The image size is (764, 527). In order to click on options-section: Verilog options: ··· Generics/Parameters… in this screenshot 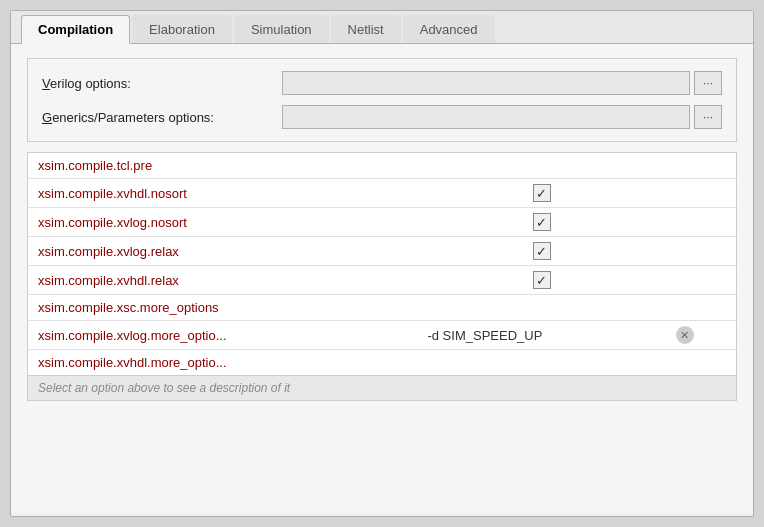, I will do `click(382, 100)`.